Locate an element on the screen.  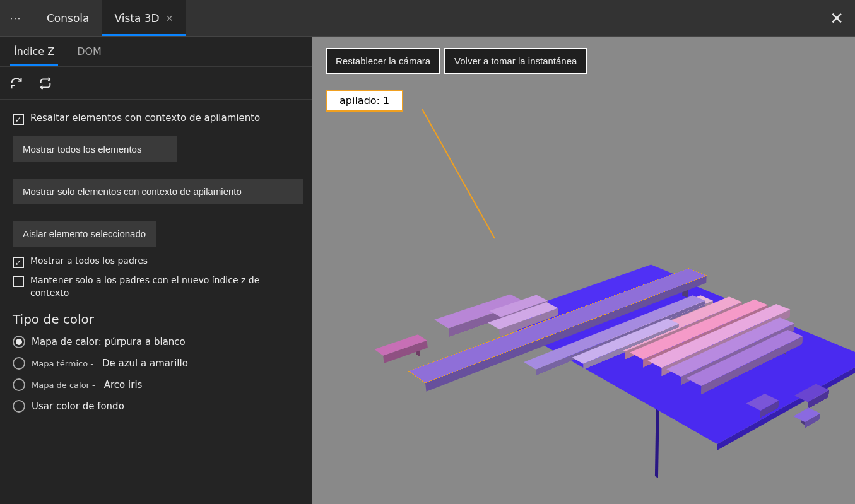
checkbox-keep-parents: Mantener solo a los padres con el nuevo … is located at coordinates (156, 286).